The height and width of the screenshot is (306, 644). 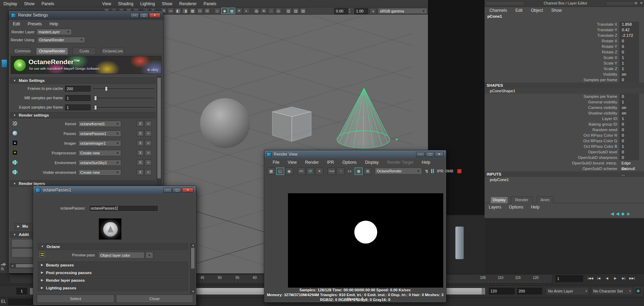 I want to click on render-using-dropdown: OctaneRender ▼, so click(x=61, y=40).